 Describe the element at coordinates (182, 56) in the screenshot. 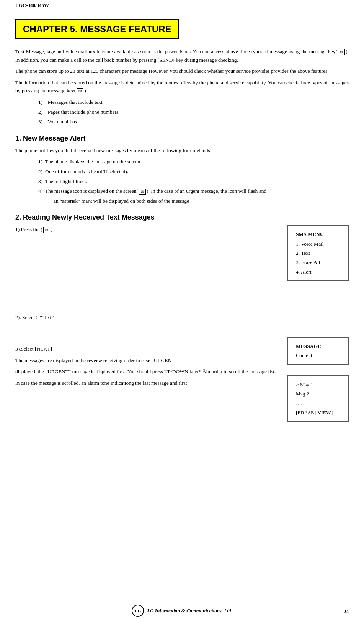

I see `intro-para1: Text Message,page and voice mailbox beco…` at that location.